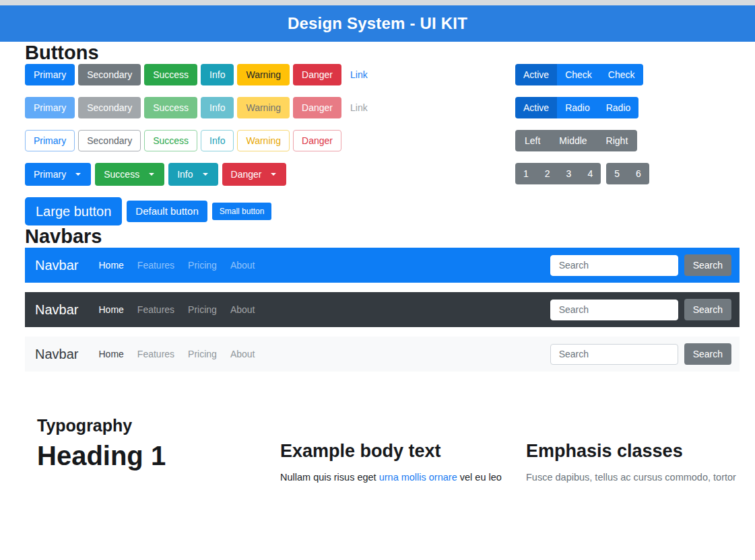 The height and width of the screenshot is (560, 755). I want to click on primary-button: Primary, so click(50, 75).